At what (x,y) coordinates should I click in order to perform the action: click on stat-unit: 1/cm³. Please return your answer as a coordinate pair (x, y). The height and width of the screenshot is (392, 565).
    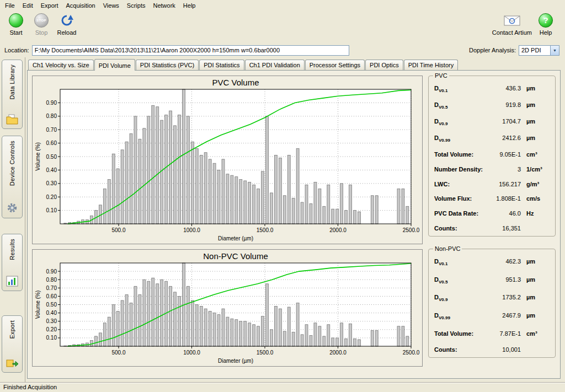
    Looking at the image, I should click on (538, 169).